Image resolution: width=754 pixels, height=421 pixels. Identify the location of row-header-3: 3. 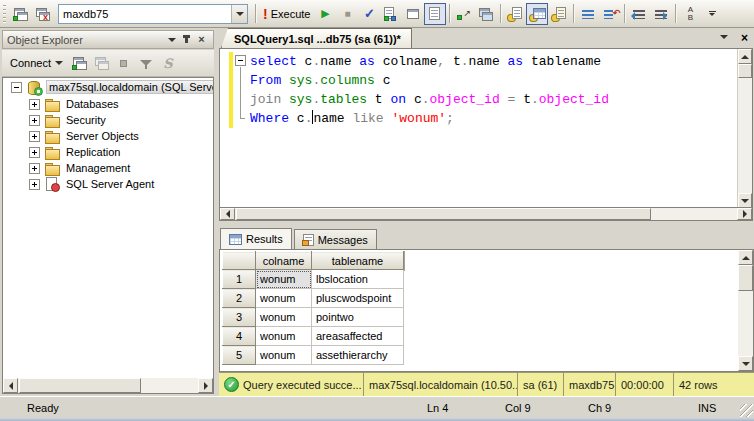
(240, 318).